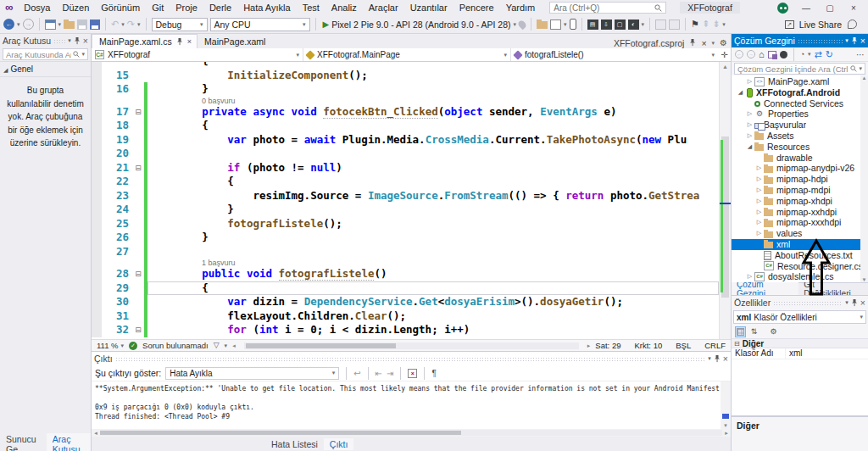 The width and height of the screenshot is (868, 451). Describe the element at coordinates (46, 54) in the screenshot. I see `toolbox-search-input: Araç Kutusunda Ara ▾` at that location.